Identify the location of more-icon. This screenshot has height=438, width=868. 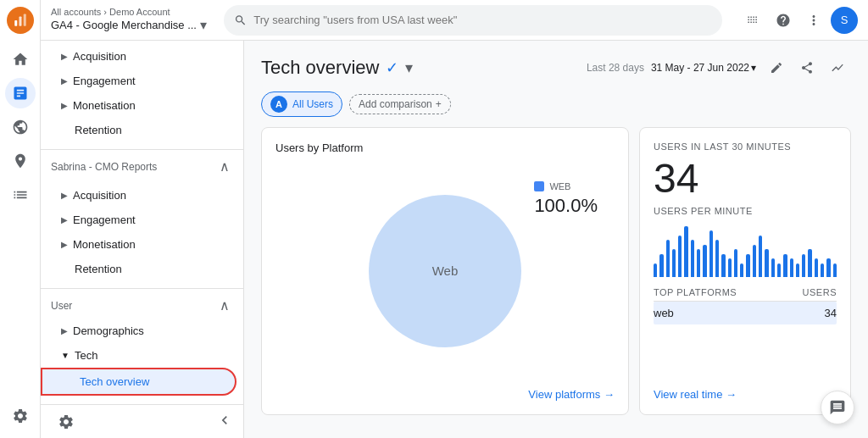
(814, 20).